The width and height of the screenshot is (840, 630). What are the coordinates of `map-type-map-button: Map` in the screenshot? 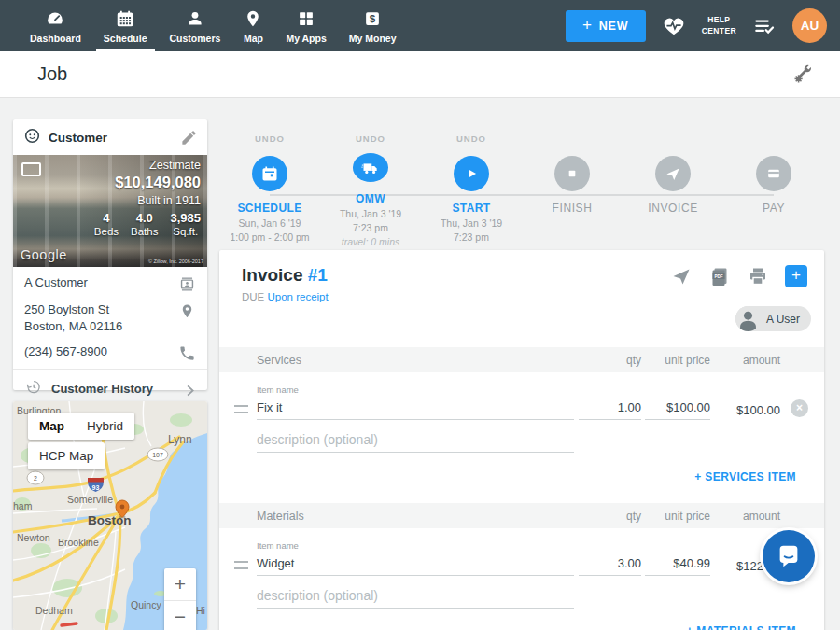 It's located at (52, 426).